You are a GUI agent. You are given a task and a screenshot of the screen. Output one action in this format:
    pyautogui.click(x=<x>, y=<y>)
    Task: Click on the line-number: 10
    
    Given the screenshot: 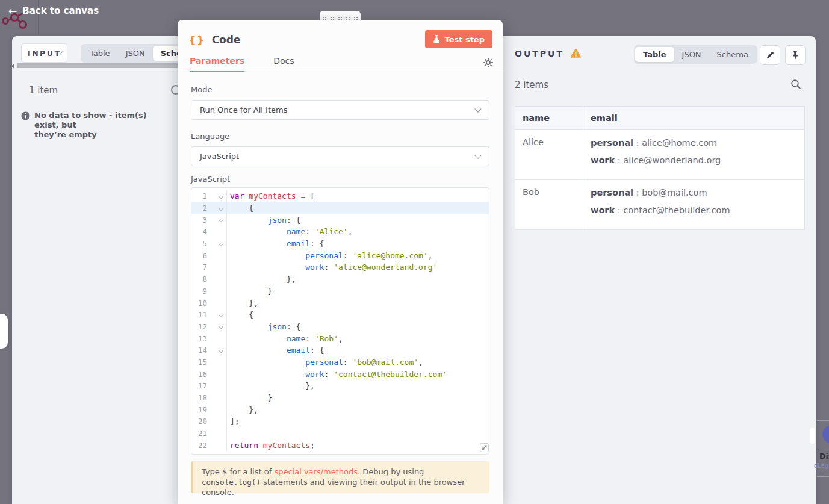 What is the action you would take?
    pyautogui.click(x=199, y=303)
    